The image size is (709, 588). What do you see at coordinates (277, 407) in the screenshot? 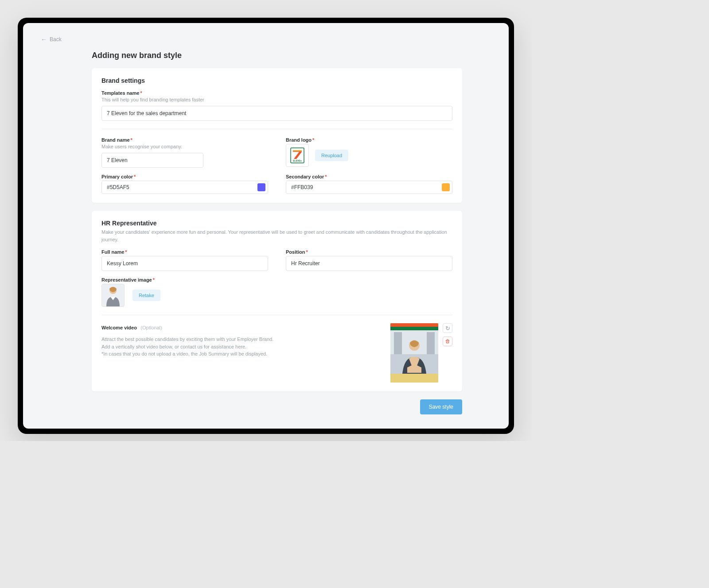
I see `footer-actions: Save style` at bounding box center [277, 407].